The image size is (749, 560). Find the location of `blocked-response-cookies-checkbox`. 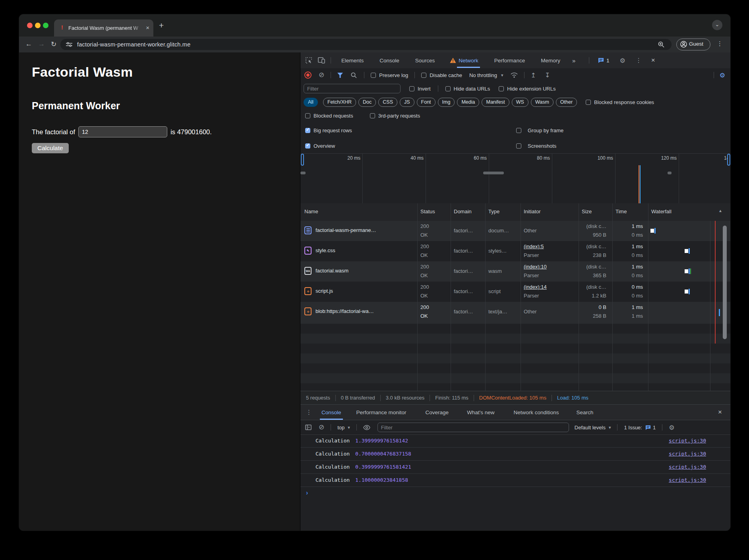

blocked-response-cookies-checkbox is located at coordinates (588, 102).